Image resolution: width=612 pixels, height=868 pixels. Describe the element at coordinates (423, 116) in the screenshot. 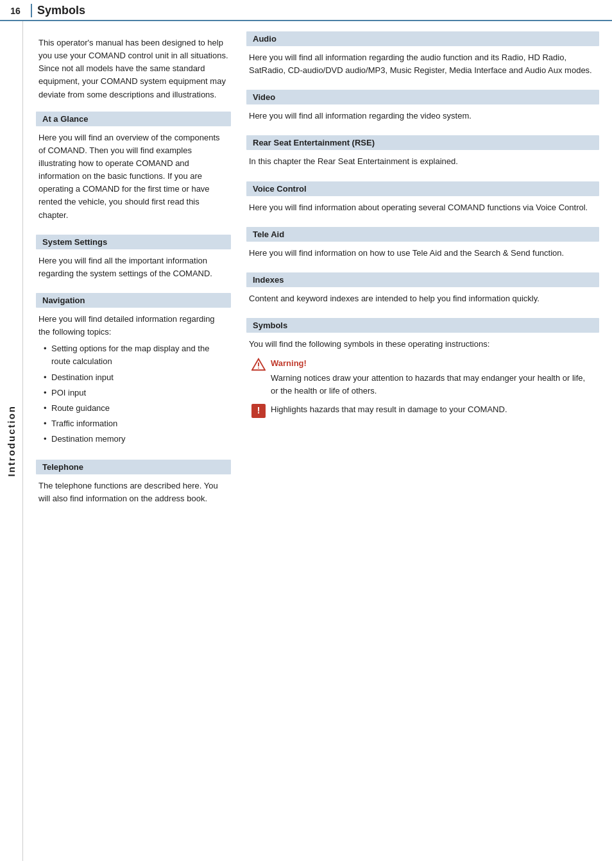

I see `section-body-video: Here you will find all information regar…` at that location.